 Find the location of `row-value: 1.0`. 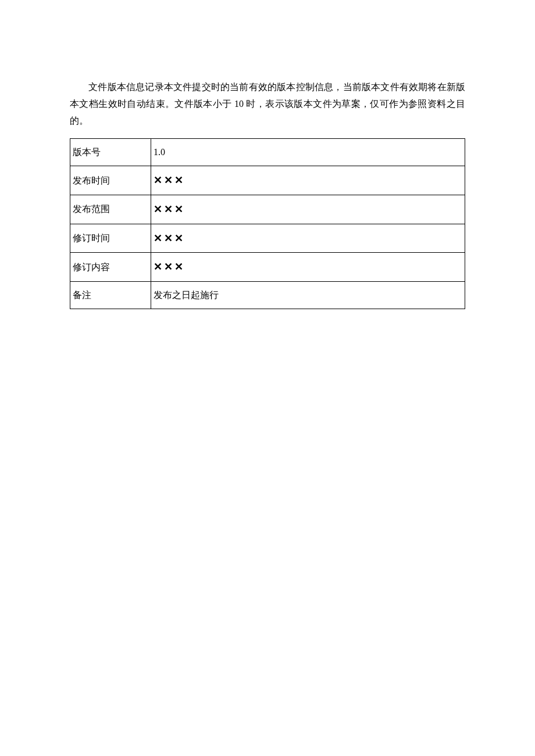

row-value: 1.0 is located at coordinates (308, 152).